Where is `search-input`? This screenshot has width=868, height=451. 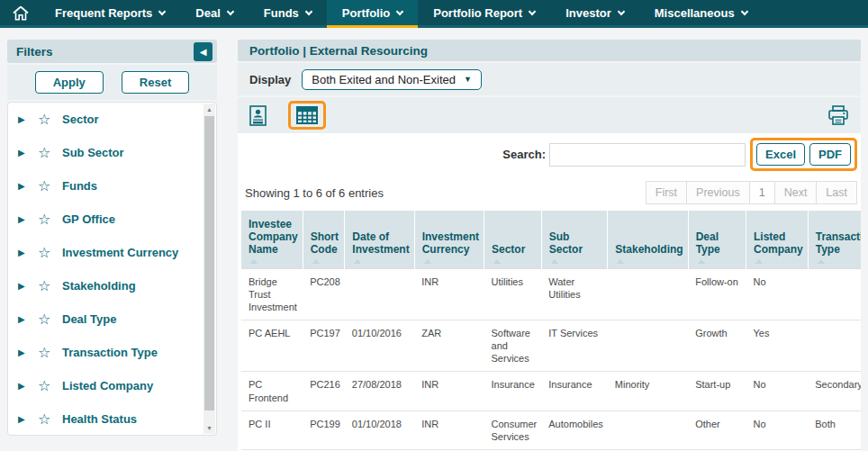
search-input is located at coordinates (647, 155).